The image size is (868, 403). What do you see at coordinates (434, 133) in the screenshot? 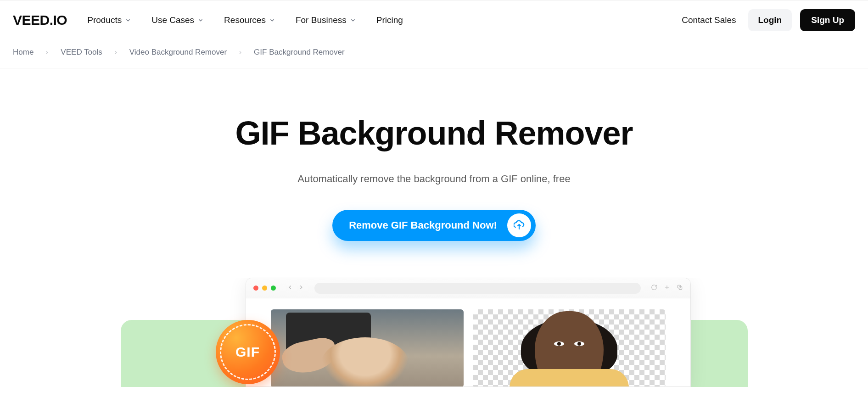
I see `page-title: GIF Background Remover` at bounding box center [434, 133].